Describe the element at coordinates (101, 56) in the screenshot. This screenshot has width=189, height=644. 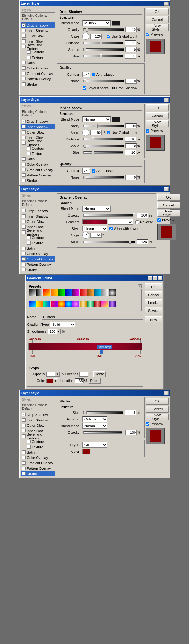
I see `size-thumb` at that location.